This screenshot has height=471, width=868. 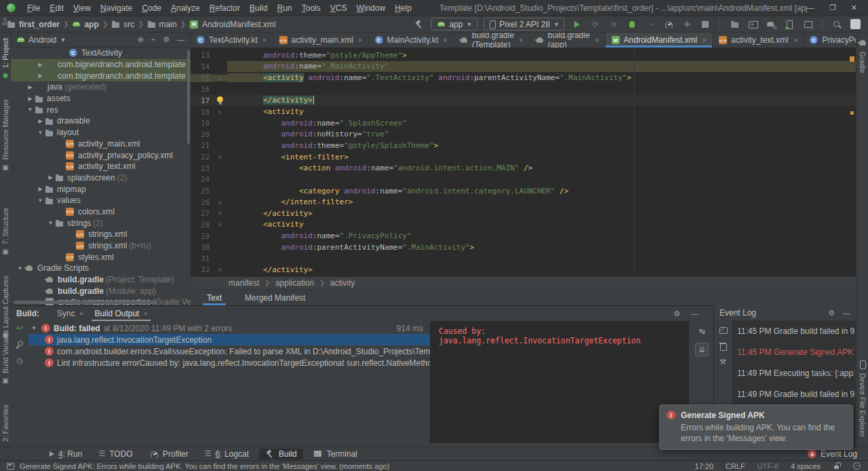 What do you see at coordinates (189, 97) in the screenshot?
I see `tree-vertical-scrollbar` at bounding box center [189, 97].